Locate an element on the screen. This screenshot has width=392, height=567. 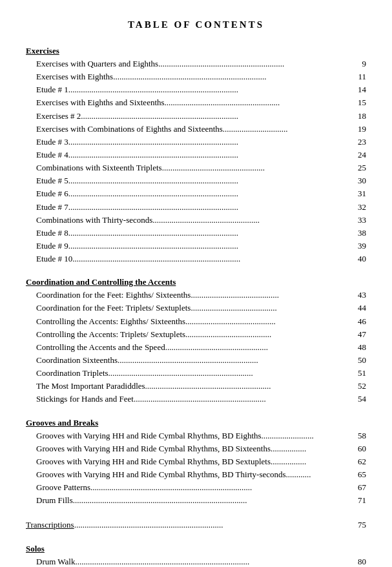
entry-page: 75 is located at coordinates (357, 525).